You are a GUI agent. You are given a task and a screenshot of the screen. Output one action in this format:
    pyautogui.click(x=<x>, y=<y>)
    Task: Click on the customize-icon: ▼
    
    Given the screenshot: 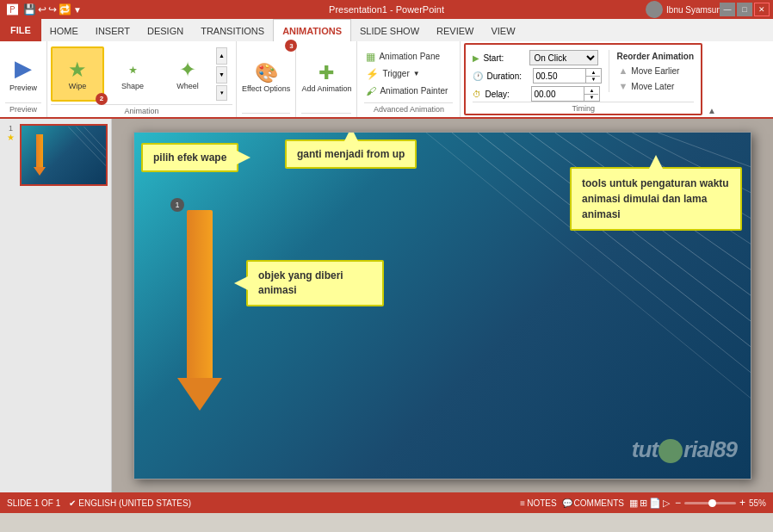 What is the action you would take?
    pyautogui.click(x=77, y=10)
    